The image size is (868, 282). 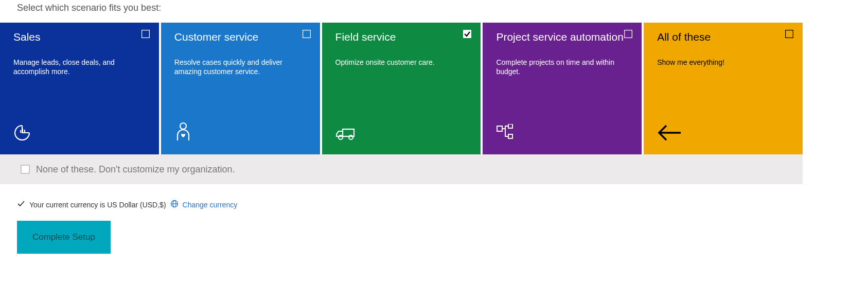 What do you see at coordinates (395, 62) in the screenshot?
I see `tile-desc: Optimize onsite customer care.` at bounding box center [395, 62].